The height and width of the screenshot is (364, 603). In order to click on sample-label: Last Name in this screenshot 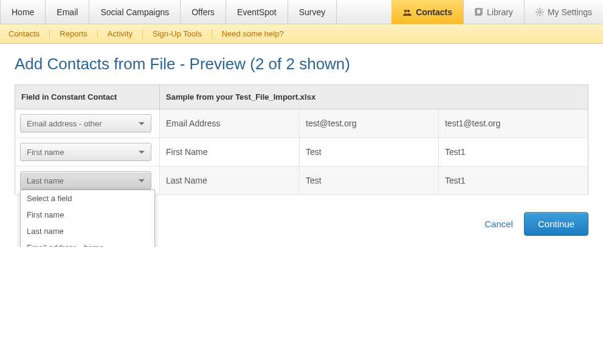, I will do `click(230, 181)`.